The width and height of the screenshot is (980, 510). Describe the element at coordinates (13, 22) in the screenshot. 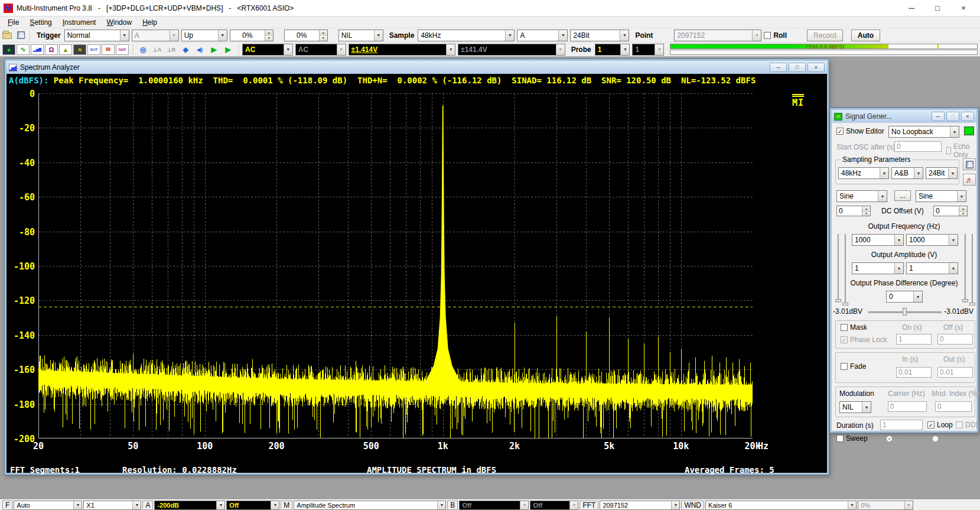

I see `menu-file: File` at that location.